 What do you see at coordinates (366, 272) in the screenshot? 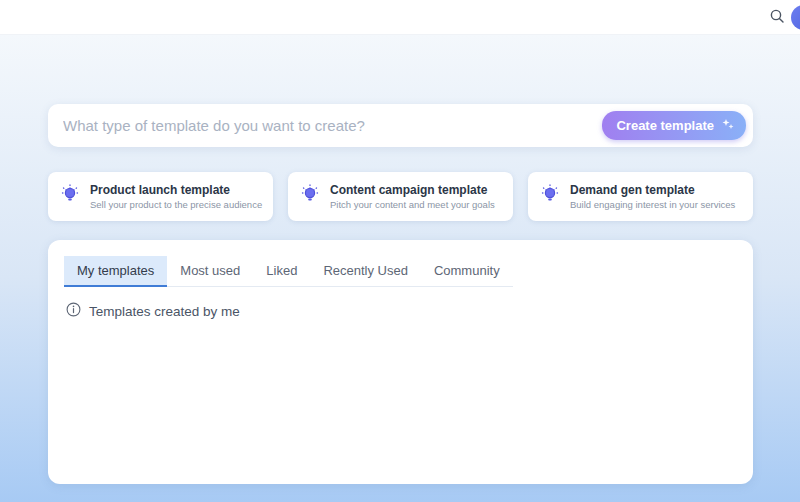
I see `tab-recently-used: Recently Used` at bounding box center [366, 272].